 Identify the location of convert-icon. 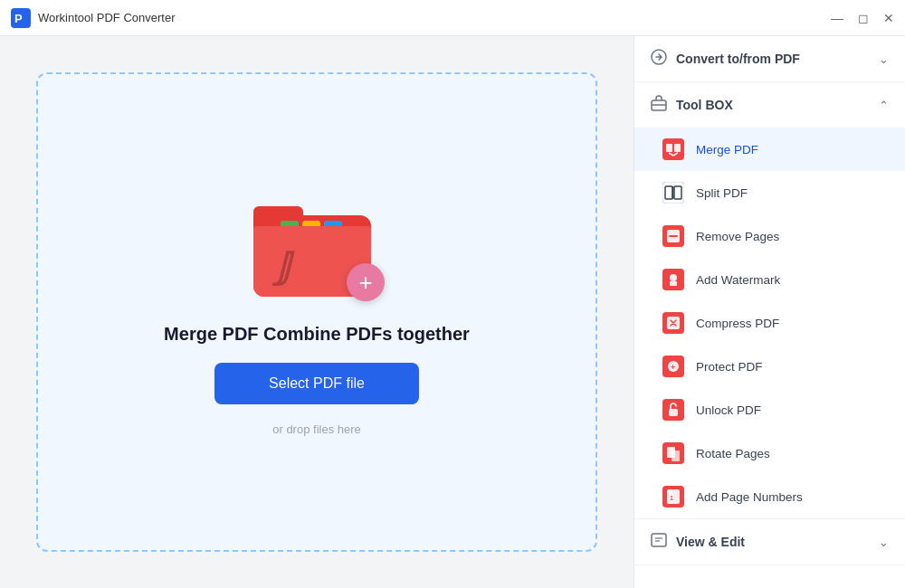
(659, 59).